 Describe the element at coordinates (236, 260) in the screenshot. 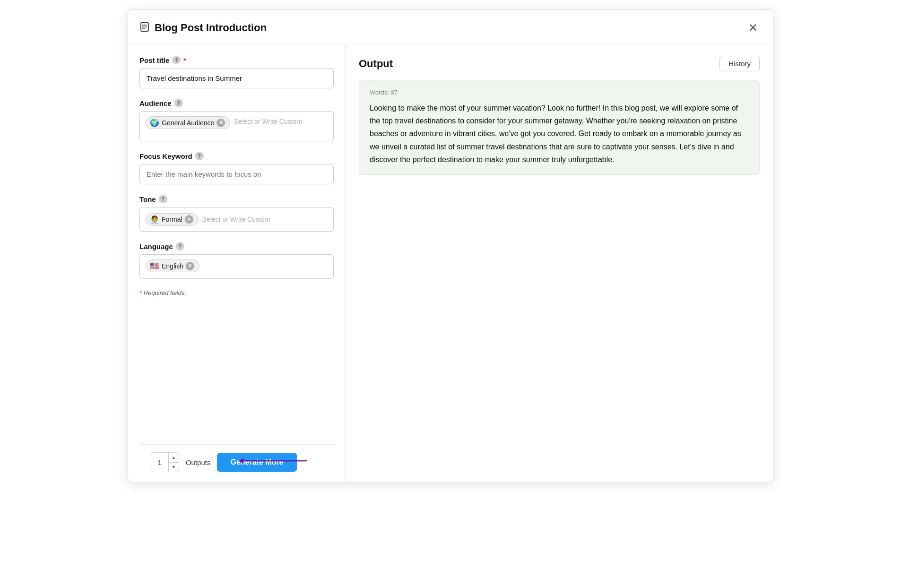

I see `language-group: Language ? 🇺🇸 English ✕` at that location.